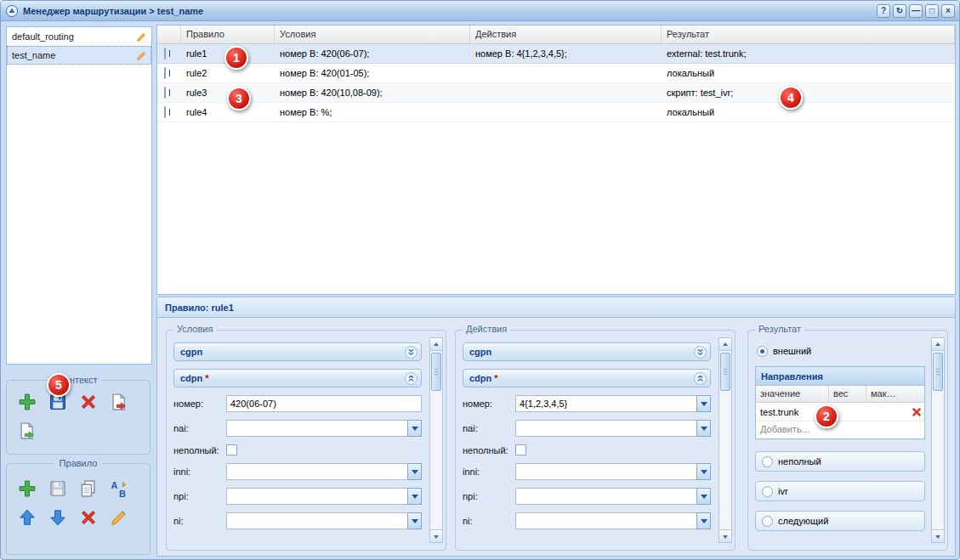 The width and height of the screenshot is (960, 560). I want to click on conditions-inni-combobox, so click(324, 472).